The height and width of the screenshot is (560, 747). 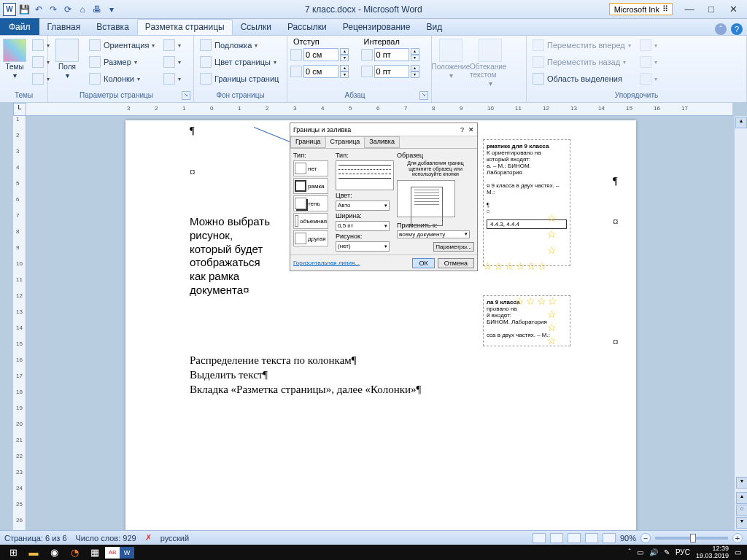 I want to click on paragraph-launcher: ↘, so click(x=424, y=96).